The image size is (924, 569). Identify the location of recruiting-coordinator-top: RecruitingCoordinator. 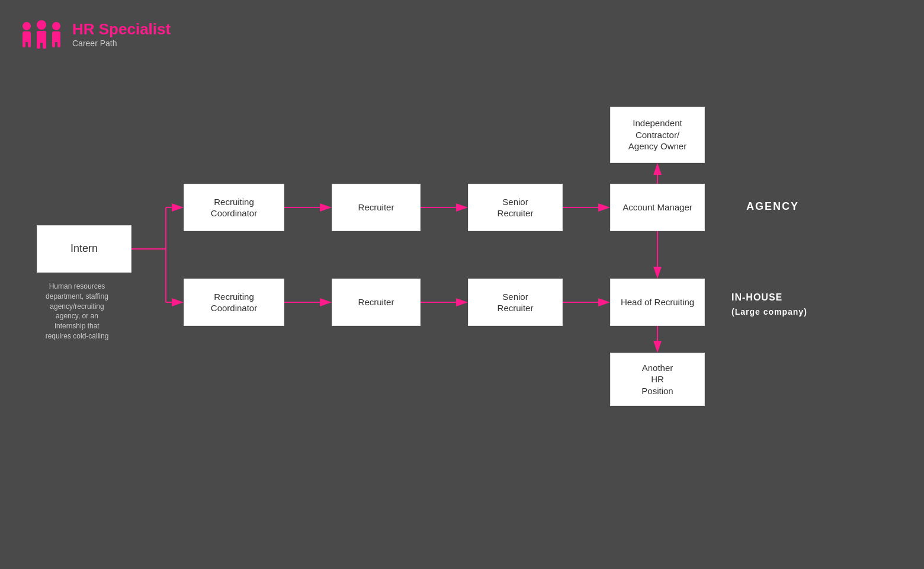
(234, 207).